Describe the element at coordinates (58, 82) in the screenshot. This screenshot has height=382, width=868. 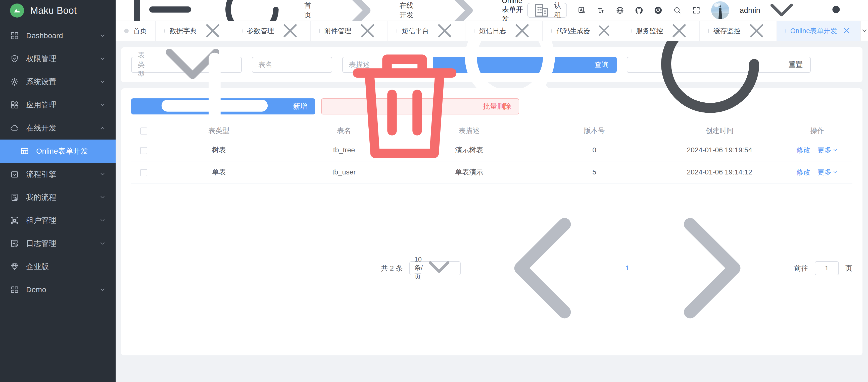
I see `sidebar-item-系统设置: 系统设置` at that location.